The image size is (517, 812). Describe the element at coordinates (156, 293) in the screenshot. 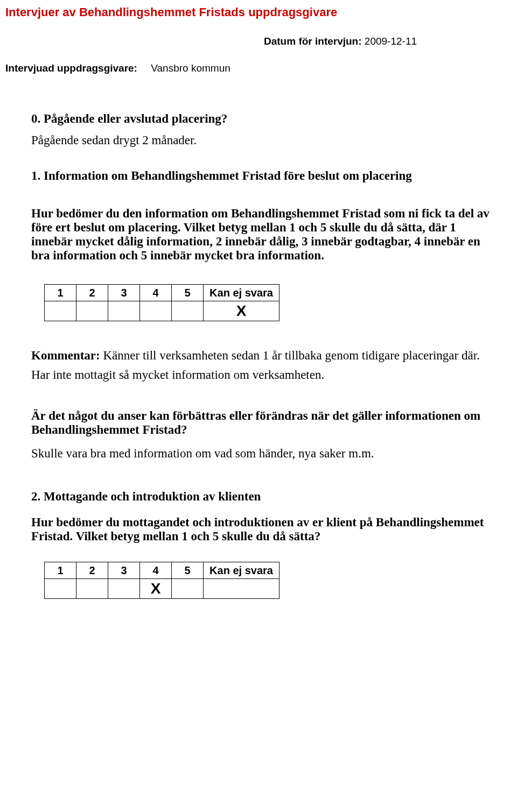

I see `q1-scale-4: 4` at that location.